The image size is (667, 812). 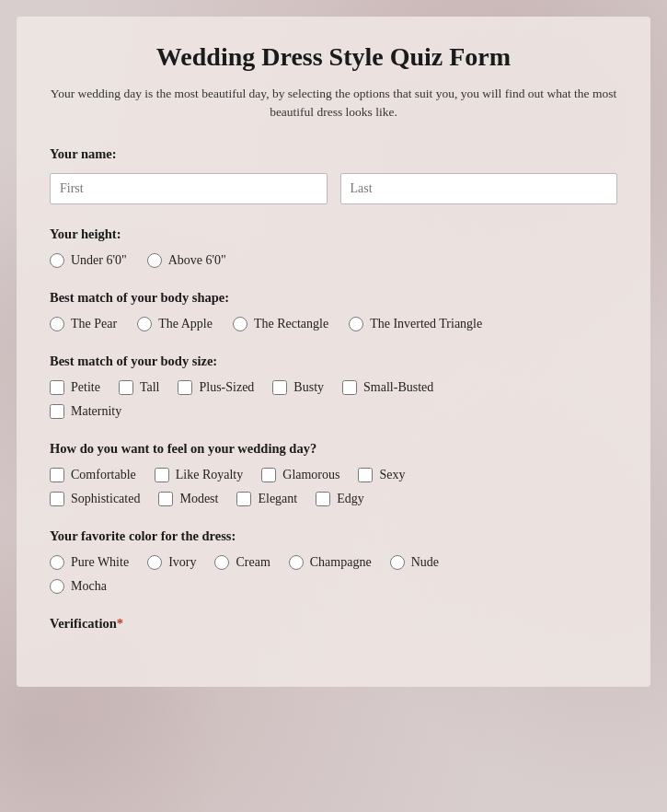 I want to click on height-label: Your height:, so click(x=333, y=234).